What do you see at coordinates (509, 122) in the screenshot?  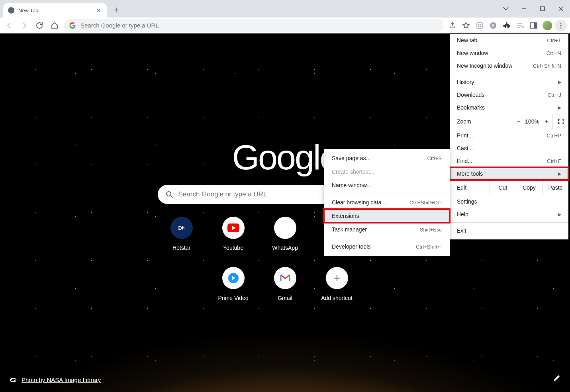 I see `menu-zoom: Zoom − 100% +` at bounding box center [509, 122].